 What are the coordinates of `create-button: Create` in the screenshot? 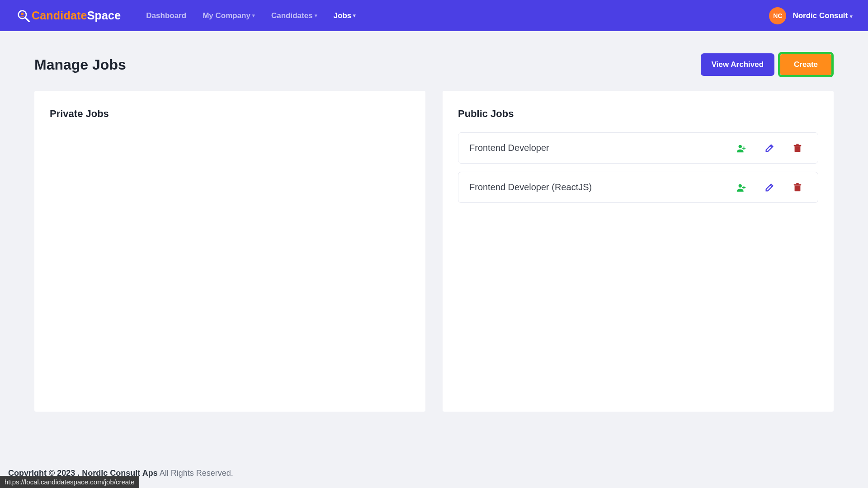 It's located at (806, 65).